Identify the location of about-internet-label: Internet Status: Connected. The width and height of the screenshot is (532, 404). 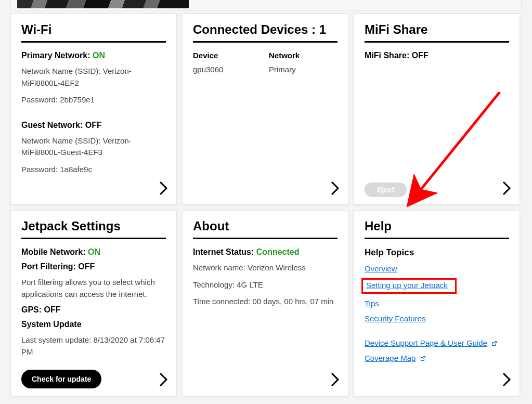
(265, 252).